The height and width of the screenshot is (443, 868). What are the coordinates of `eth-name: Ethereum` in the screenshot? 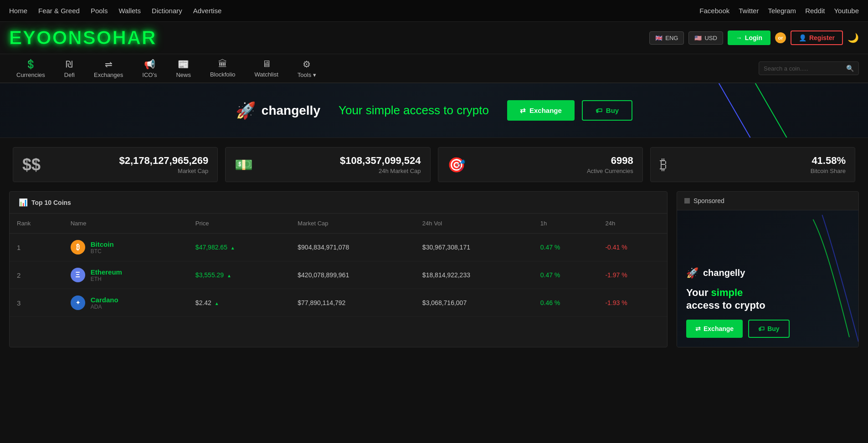 It's located at (107, 272).